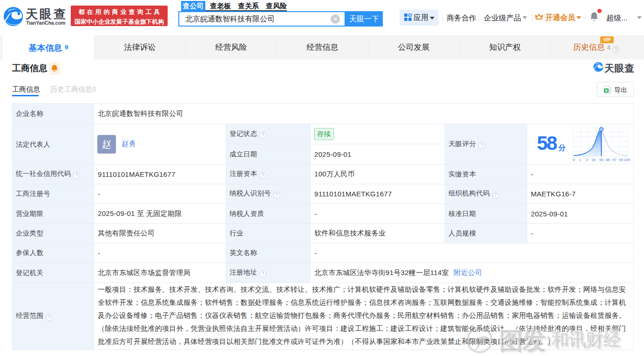 The height and width of the screenshot is (356, 644). What do you see at coordinates (627, 160) in the screenshot?
I see `svg-text: 100` at bounding box center [627, 160].